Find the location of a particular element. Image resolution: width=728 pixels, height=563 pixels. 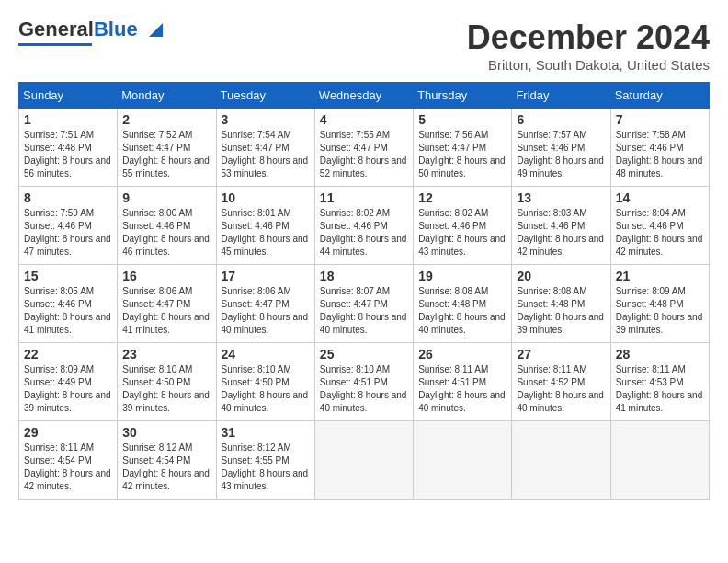

day-info: Sunrise: 8:09 AMSunset: 4:49 PMDaylight:… is located at coordinates (68, 388).